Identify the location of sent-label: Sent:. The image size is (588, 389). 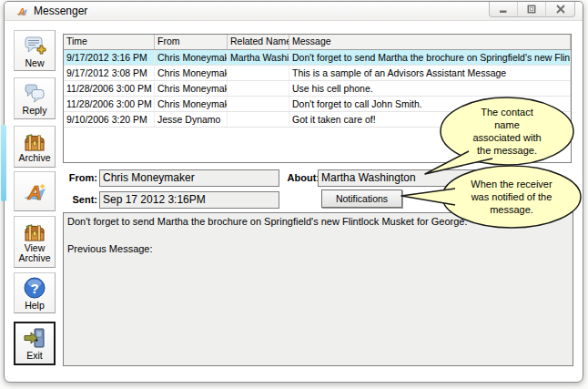
(79, 200).